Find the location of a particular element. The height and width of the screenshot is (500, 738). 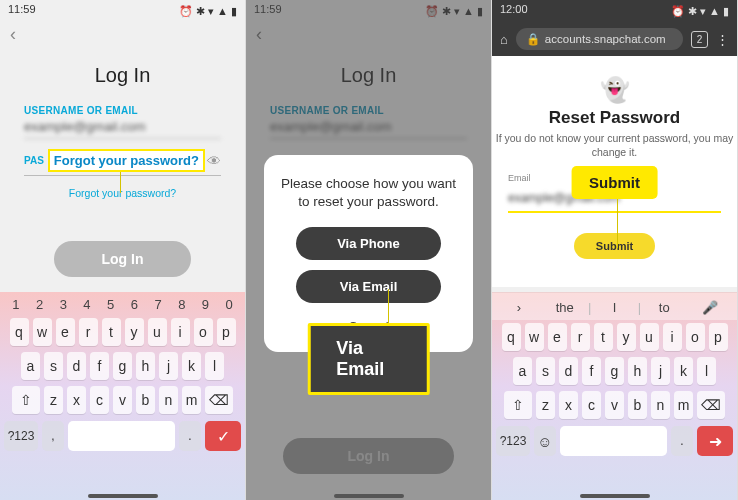

page-title: Log In is located at coordinates (122, 76).